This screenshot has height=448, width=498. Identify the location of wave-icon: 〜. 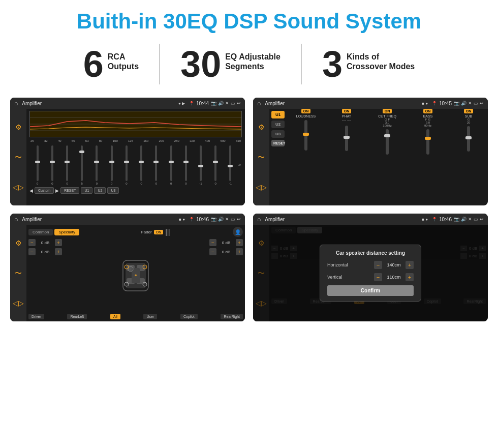
(18, 157).